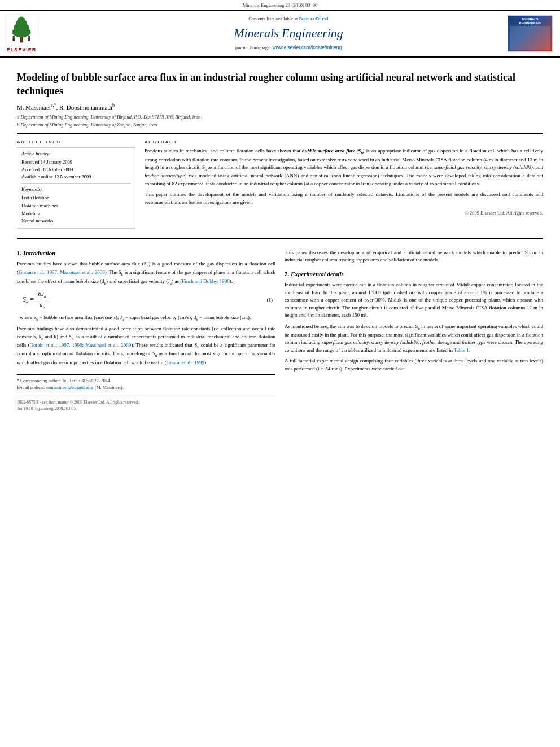 Image resolution: width=560 pixels, height=747 pixels. I want to click on authors-line: M. Massinaeia,*, R. Doostmohammadib, so click(280, 107).